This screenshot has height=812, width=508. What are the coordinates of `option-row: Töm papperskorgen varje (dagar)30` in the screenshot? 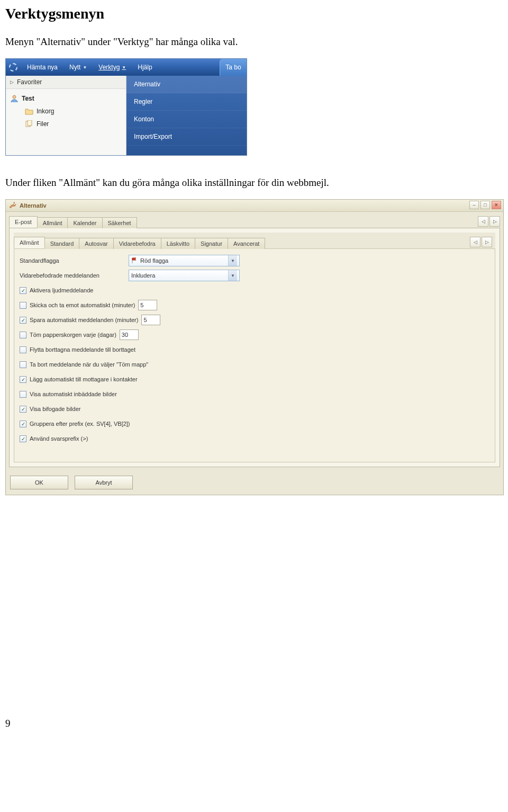 It's located at (255, 335).